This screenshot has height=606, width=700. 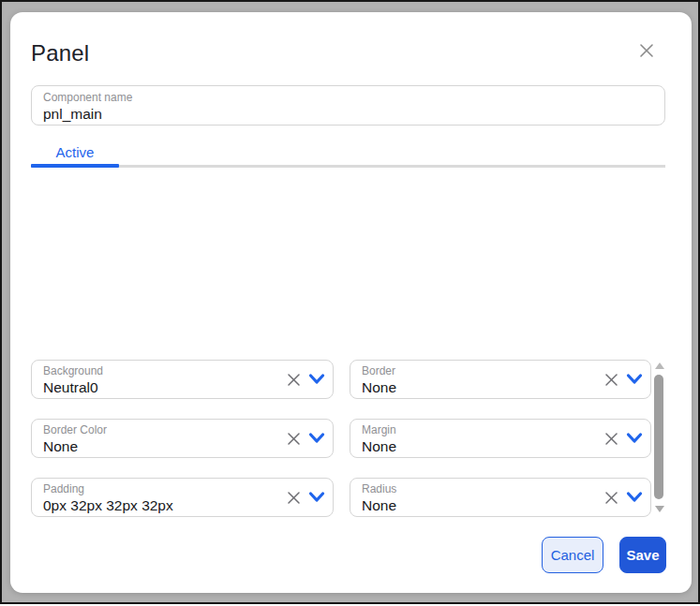 I want to click on save-button: Save, so click(x=643, y=554).